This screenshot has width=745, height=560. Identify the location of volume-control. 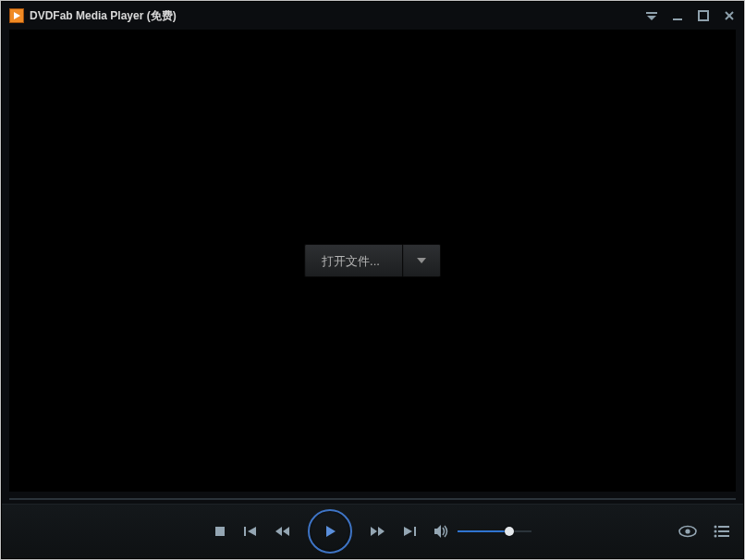
(482, 531).